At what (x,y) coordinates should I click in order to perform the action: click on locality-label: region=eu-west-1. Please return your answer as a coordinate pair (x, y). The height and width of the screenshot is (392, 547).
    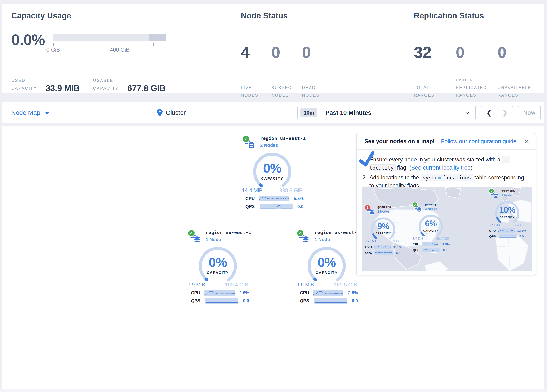
    Looking at the image, I should click on (229, 233).